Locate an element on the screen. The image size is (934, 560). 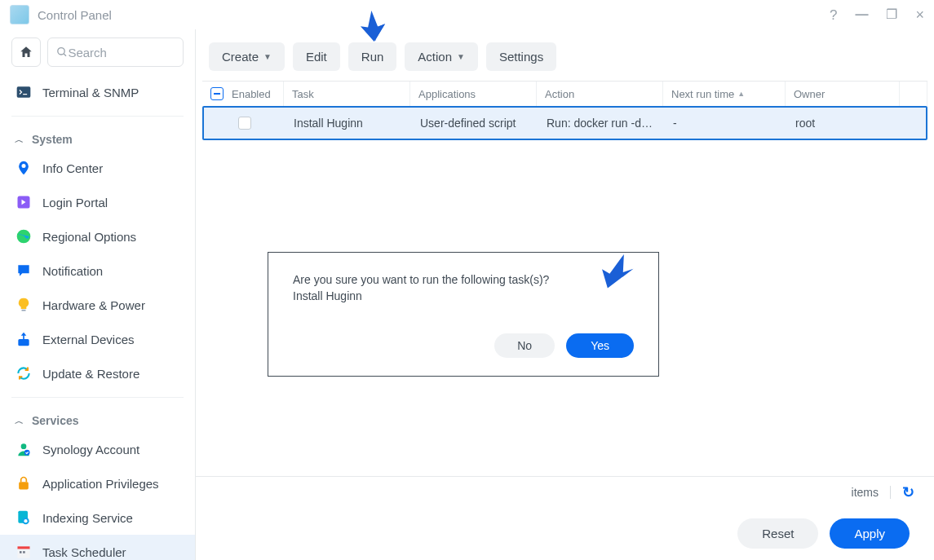
sidebar-item-login-portal: Login Portal is located at coordinates (98, 202).